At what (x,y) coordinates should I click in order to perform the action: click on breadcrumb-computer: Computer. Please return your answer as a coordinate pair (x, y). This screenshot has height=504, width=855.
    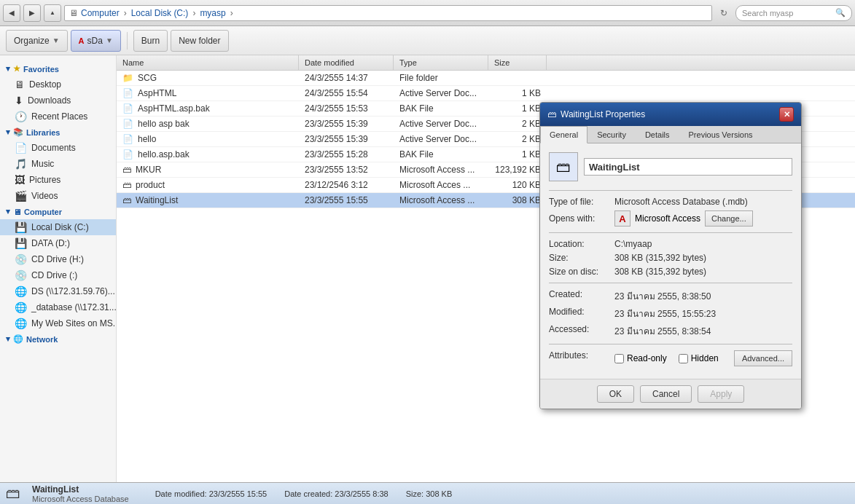
    Looking at the image, I should click on (101, 13).